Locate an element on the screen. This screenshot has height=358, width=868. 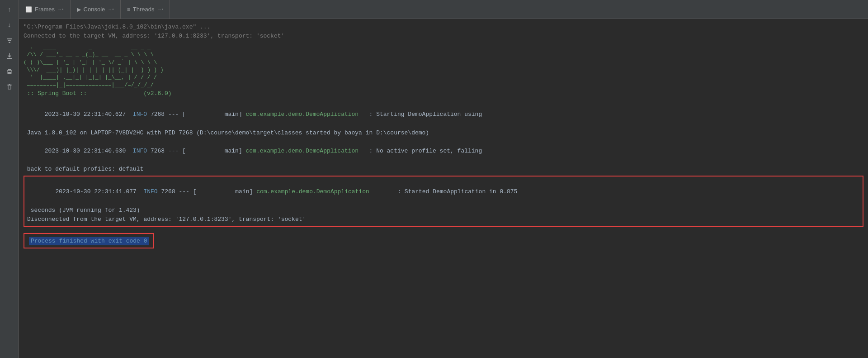
log1-suffix: : Starting DemoApplication using is located at coordinates (420, 114).